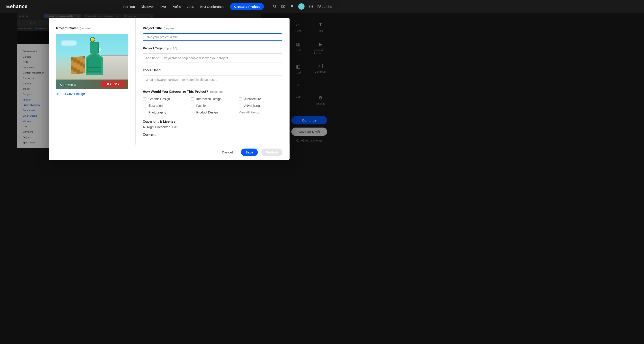  Describe the element at coordinates (212, 37) in the screenshot. I see `project-title-input` at that location.